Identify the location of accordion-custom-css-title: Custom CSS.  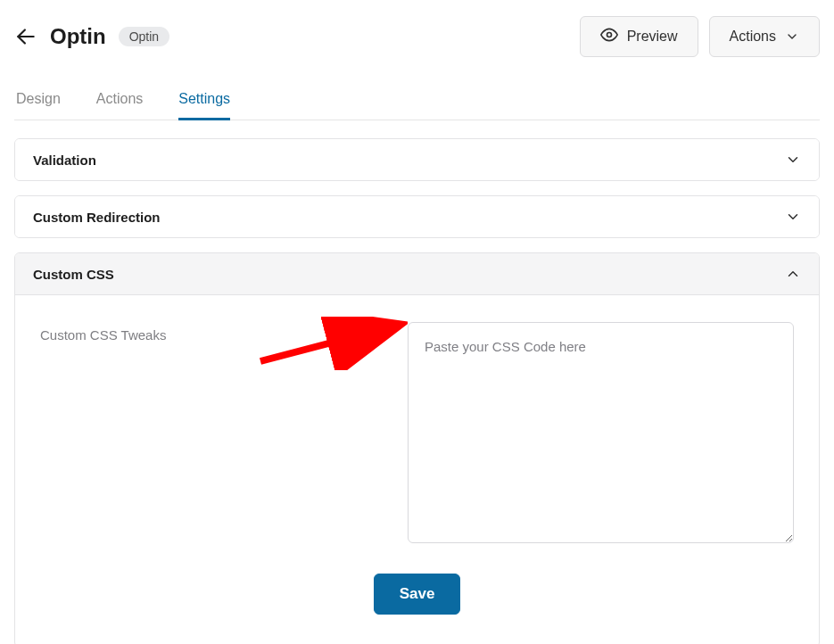
(73, 275).